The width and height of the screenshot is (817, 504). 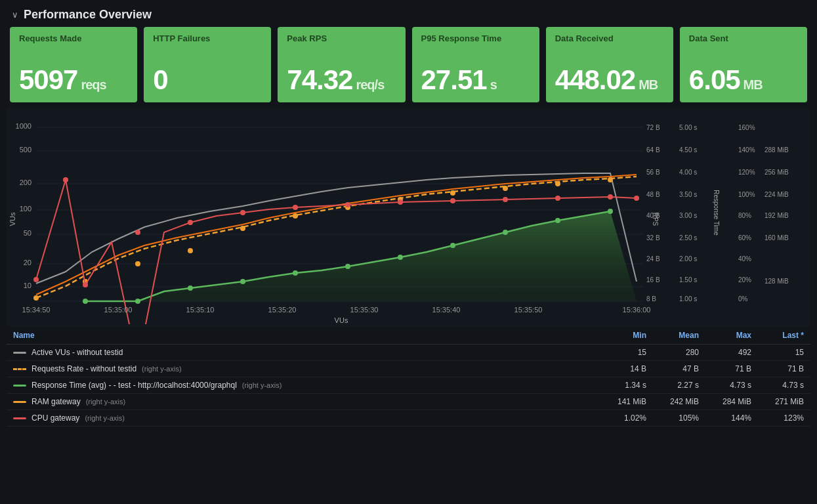 What do you see at coordinates (747, 172) in the screenshot?
I see `svg-text: 120%` at bounding box center [747, 172].